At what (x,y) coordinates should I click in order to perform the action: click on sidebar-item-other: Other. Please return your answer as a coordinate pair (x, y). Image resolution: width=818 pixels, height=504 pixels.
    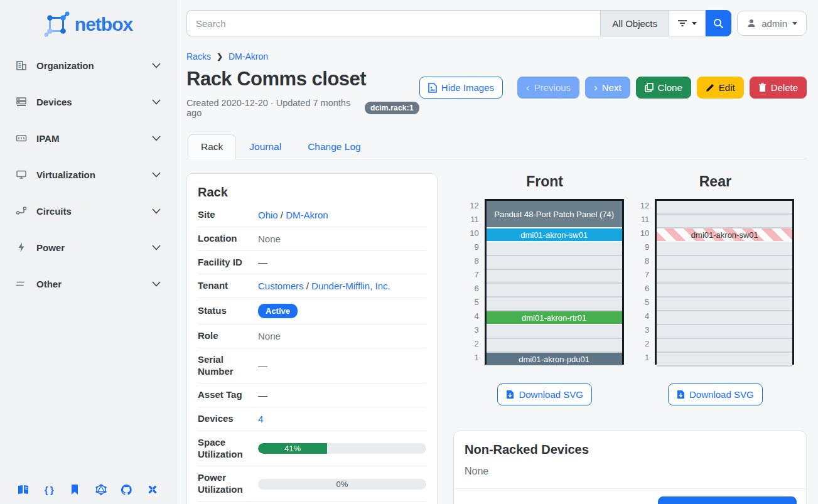
    Looking at the image, I should click on (88, 284).